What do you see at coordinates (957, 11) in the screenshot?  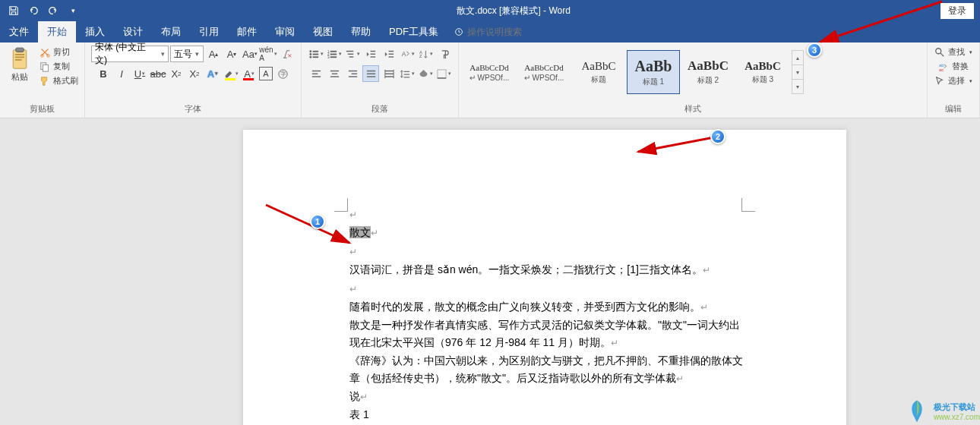 I see `login-button: 登录` at bounding box center [957, 11].